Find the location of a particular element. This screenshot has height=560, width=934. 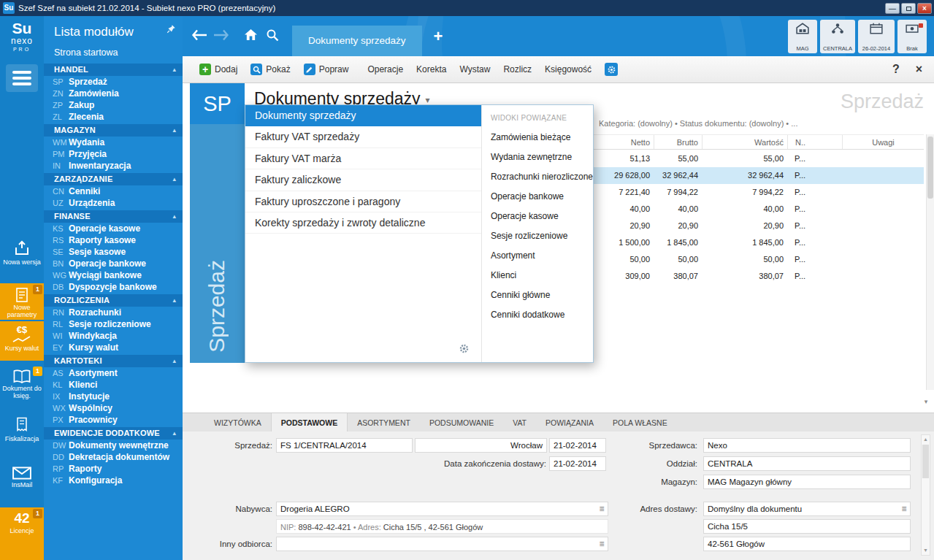

related-view-item: Sesje rozliczeniowe is located at coordinates (537, 237).